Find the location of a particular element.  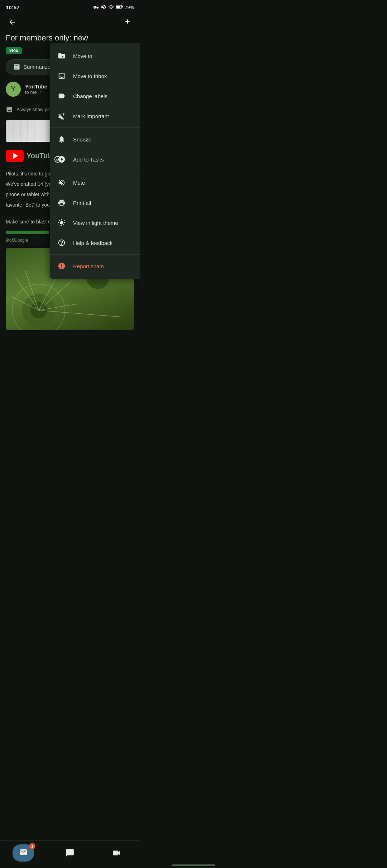

add-to-tasks-label: Add to Tasks is located at coordinates (89, 160).